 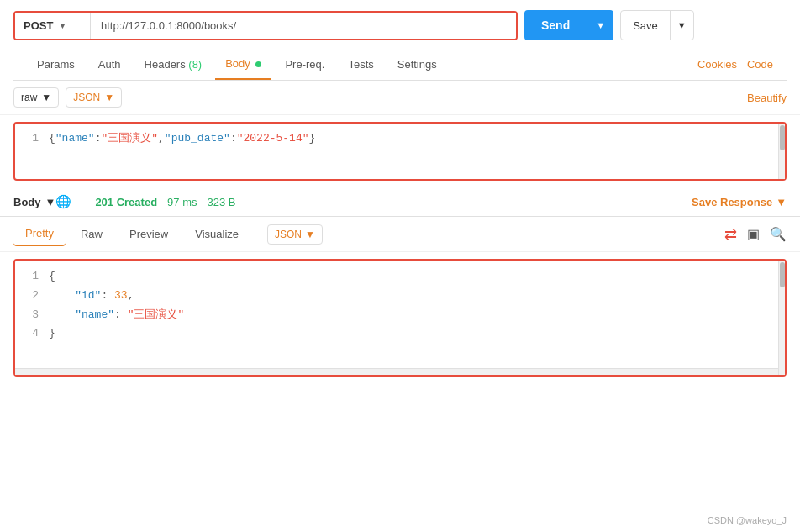 What do you see at coordinates (782, 202) in the screenshot?
I see `save-response-chevron: ▼` at bounding box center [782, 202].